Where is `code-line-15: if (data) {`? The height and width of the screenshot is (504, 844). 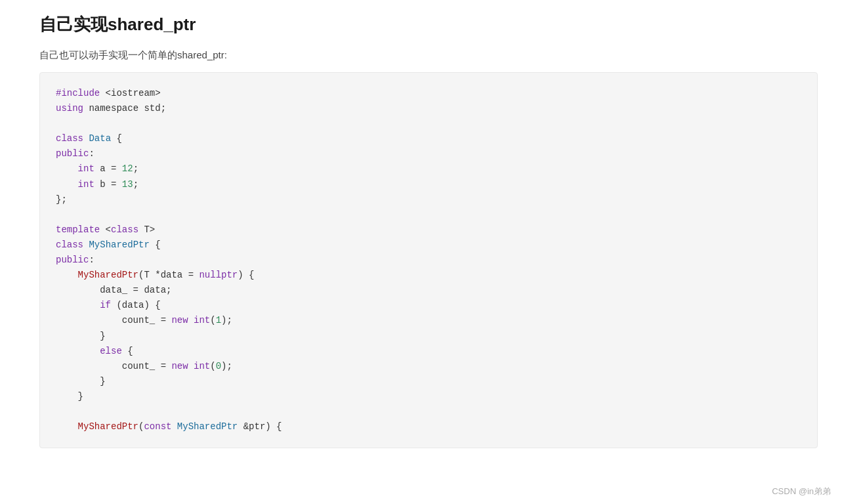
code-line-15: if (data) { is located at coordinates (429, 306).